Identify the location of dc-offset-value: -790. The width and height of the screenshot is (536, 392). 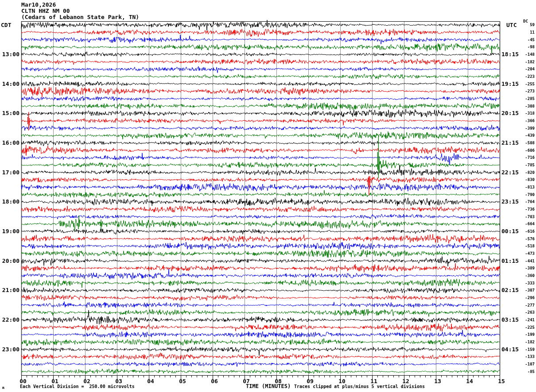
(528, 195).